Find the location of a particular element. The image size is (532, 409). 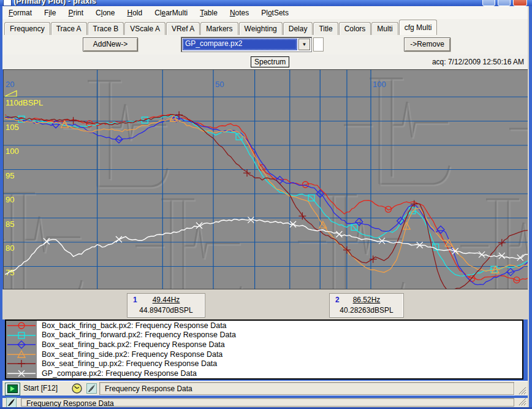

tab-trace-b: Trace B is located at coordinates (106, 28).